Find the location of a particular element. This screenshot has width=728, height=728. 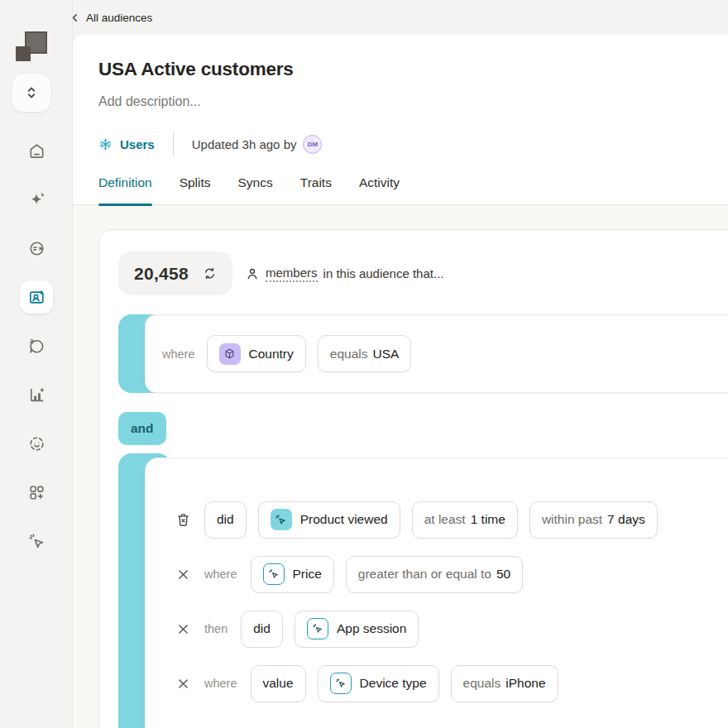

contact-card-plus-icon is located at coordinates (36, 298).